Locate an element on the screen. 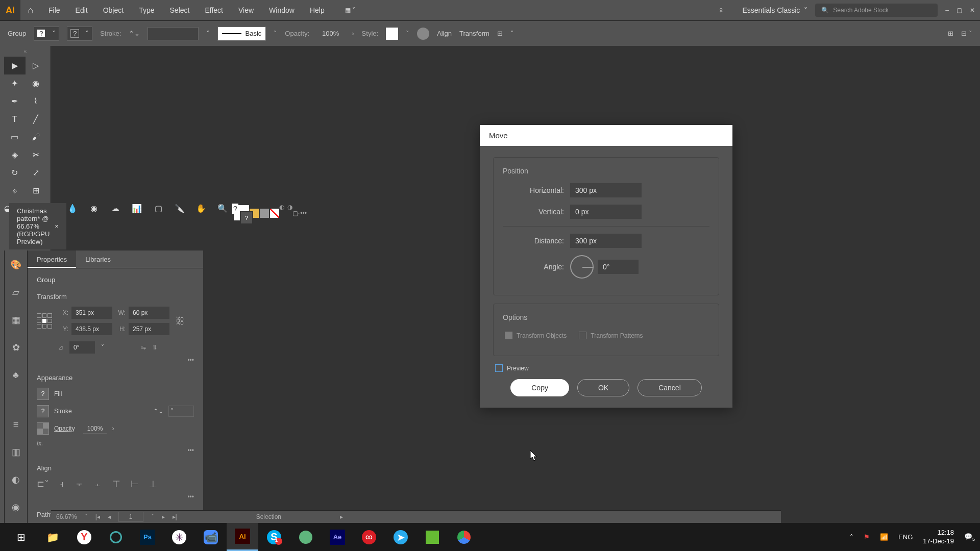 The image size is (980, 551). rotate-input is located at coordinates (82, 347).